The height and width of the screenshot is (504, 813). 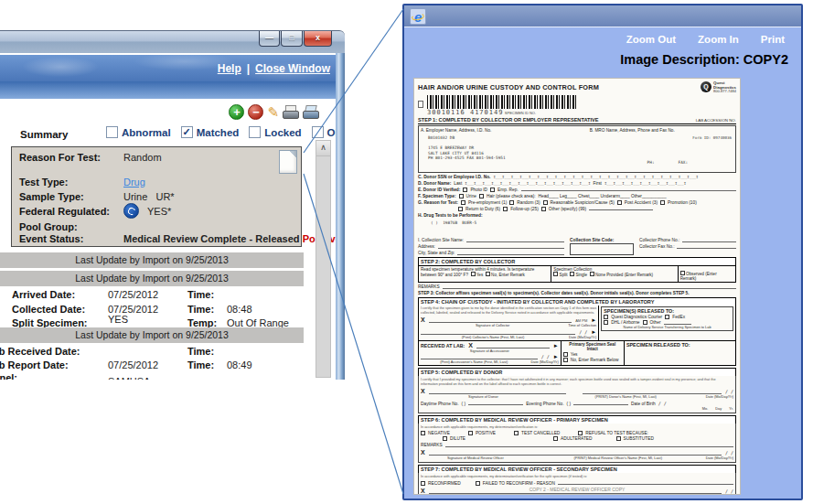 I want to click on donor-name-row: D. Donor Name: Last I___I___I___I___I___…, so click(x=577, y=183).